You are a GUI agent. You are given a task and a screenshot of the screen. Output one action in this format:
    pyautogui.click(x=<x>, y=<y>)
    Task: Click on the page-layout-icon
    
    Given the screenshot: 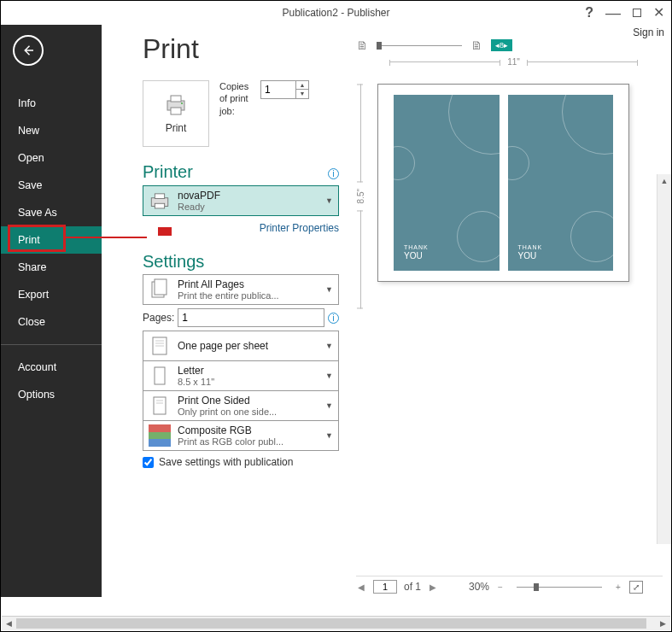 What is the action you would take?
    pyautogui.click(x=160, y=346)
    